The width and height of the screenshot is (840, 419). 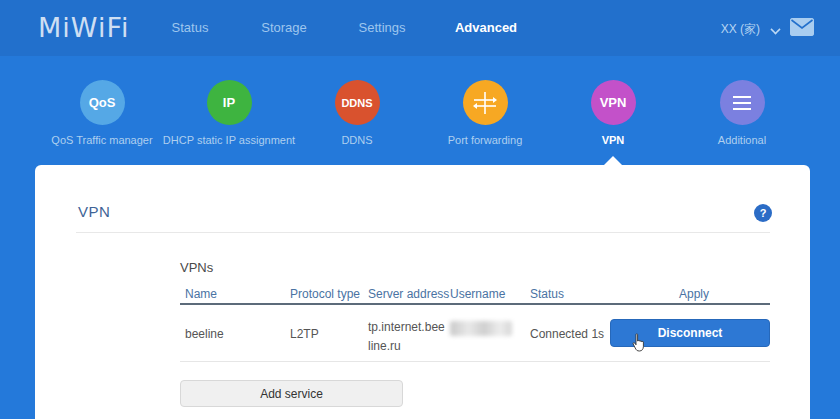 What do you see at coordinates (802, 27) in the screenshot?
I see `mail-icon` at bounding box center [802, 27].